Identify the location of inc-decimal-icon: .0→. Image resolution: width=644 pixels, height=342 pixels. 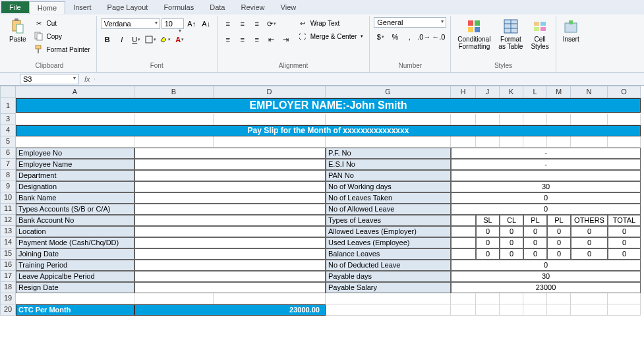
(424, 37).